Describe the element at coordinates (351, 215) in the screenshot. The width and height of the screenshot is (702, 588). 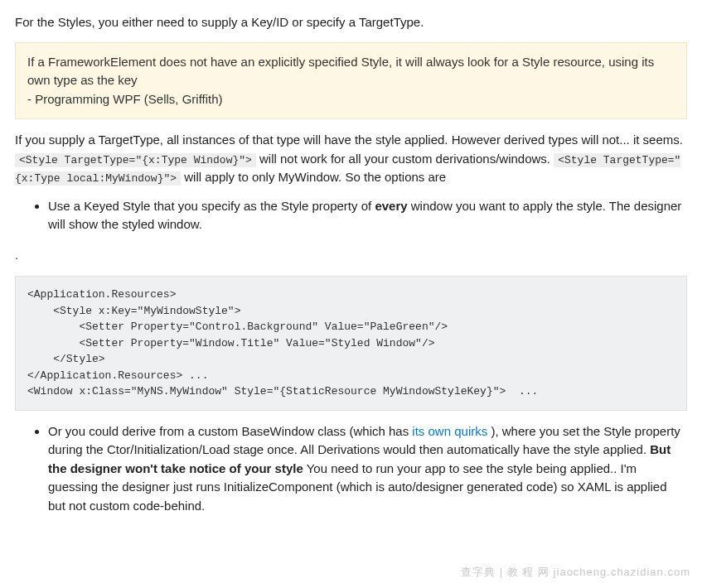
I see `options-list-1: Use a Keyed Style that you specify as th…` at that location.